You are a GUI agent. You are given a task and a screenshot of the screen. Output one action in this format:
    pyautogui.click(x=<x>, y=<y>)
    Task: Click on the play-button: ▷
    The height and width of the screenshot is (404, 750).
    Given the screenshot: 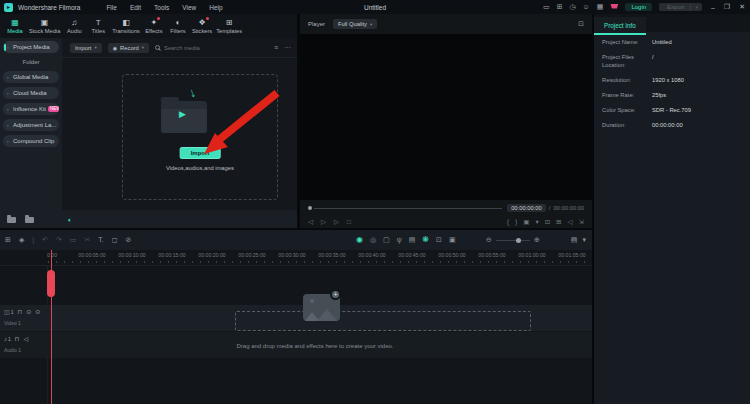 What is the action you would take?
    pyautogui.click(x=324, y=222)
    